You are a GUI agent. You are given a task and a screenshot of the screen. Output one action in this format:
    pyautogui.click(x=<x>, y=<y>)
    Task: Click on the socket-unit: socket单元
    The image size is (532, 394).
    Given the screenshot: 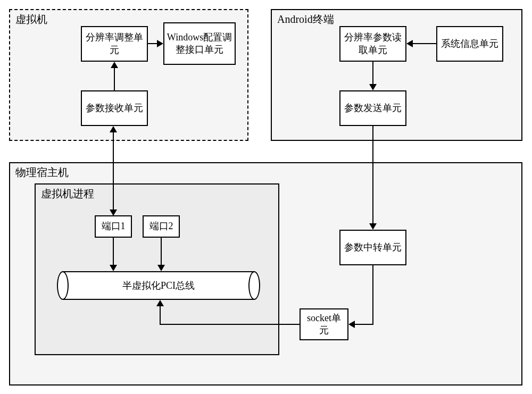 What is the action you would take?
    pyautogui.click(x=324, y=324)
    